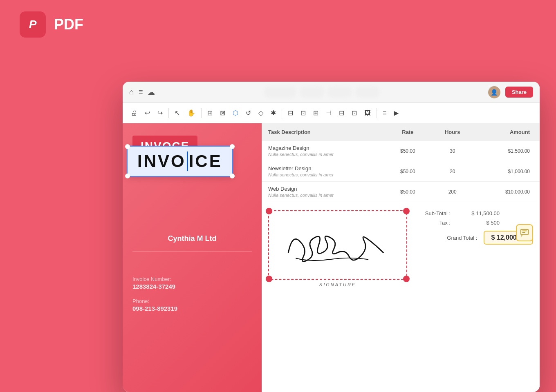 This screenshot has height=392, width=556. I want to click on share-button: Share, so click(519, 92).